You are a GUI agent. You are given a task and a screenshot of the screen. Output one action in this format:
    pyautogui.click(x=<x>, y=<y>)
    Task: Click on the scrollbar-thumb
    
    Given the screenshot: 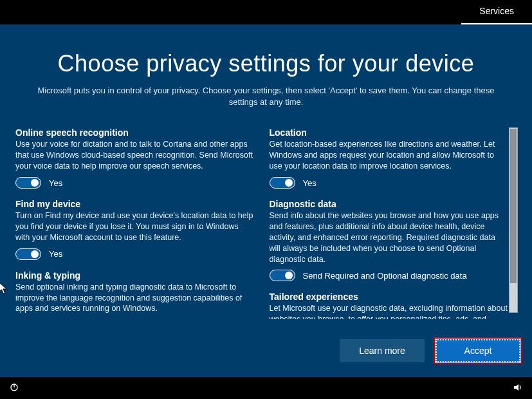 What is the action you would take?
    pyautogui.click(x=513, y=206)
    